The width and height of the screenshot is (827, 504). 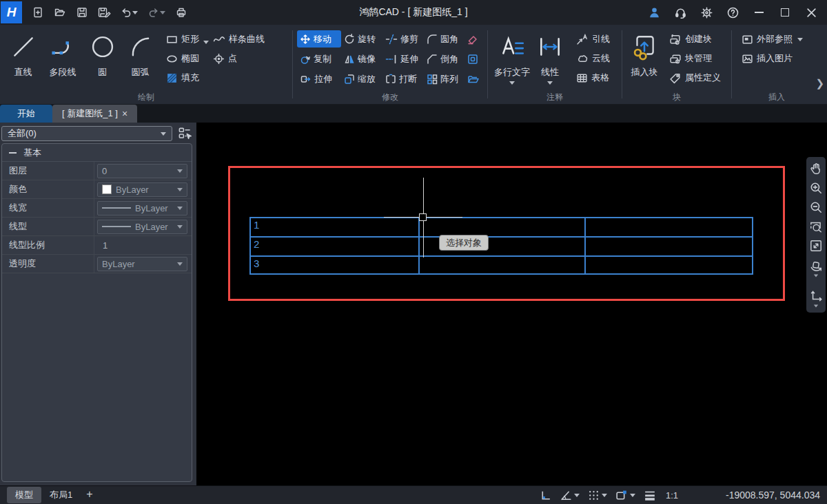 What do you see at coordinates (672, 496) in the screenshot?
I see `annotation-scale: 1:1` at bounding box center [672, 496].